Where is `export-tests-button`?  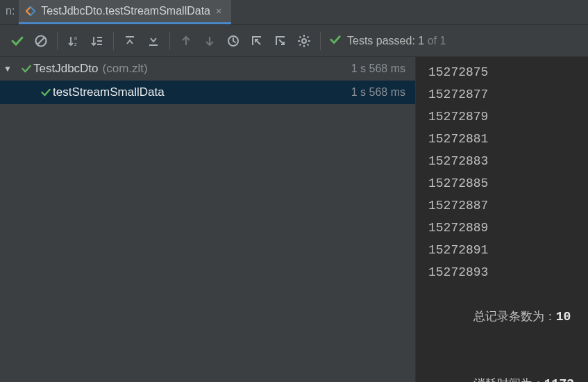
export-tests-button is located at coordinates (280, 41).